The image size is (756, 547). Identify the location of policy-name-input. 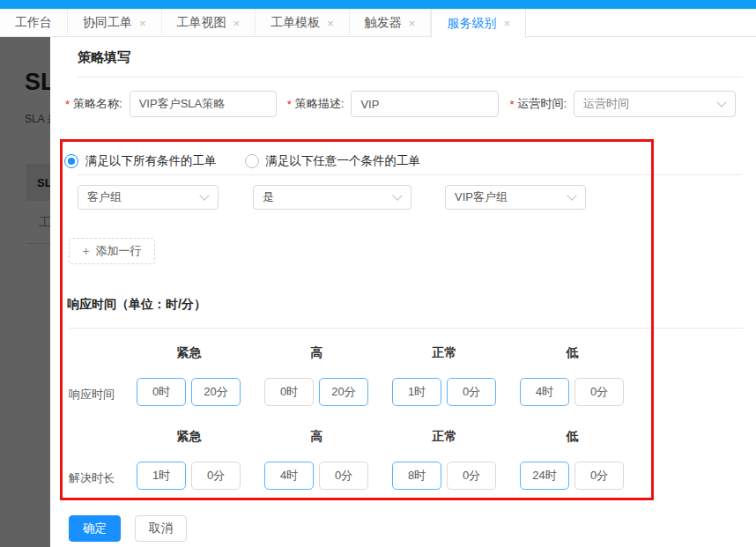
(203, 104).